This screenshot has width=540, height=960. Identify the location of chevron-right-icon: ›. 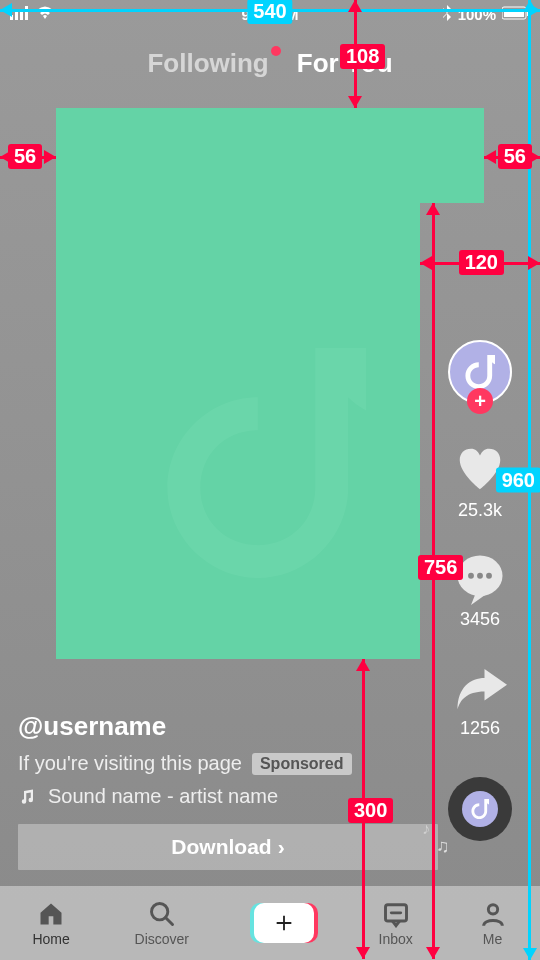
(282, 847).